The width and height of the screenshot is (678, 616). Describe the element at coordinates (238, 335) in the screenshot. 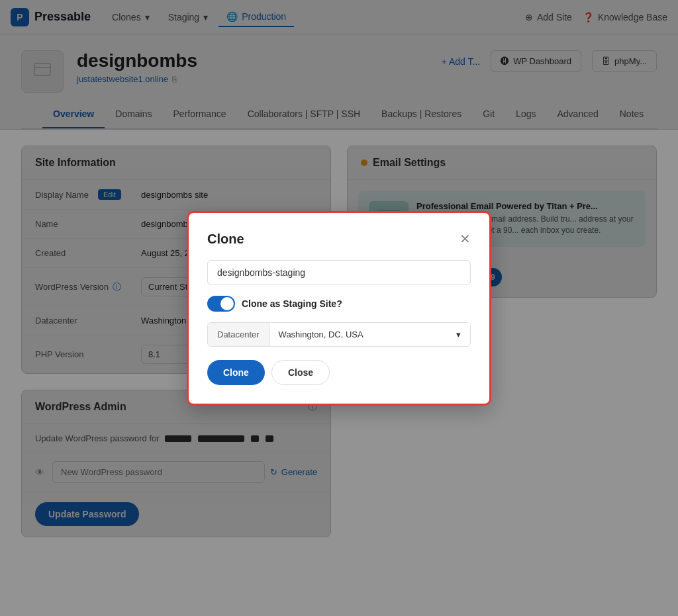

I see `datacenter-field-label: Datacenter` at that location.